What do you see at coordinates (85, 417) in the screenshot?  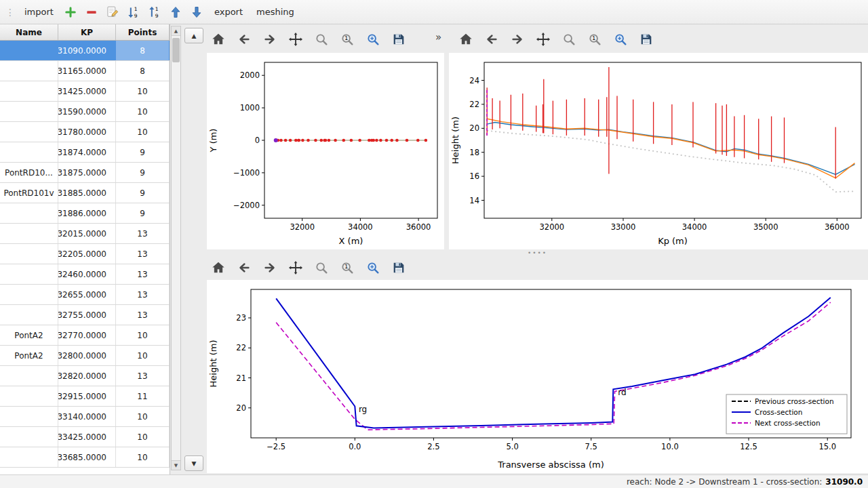 I see `table-row: 33140.000010` at bounding box center [85, 417].